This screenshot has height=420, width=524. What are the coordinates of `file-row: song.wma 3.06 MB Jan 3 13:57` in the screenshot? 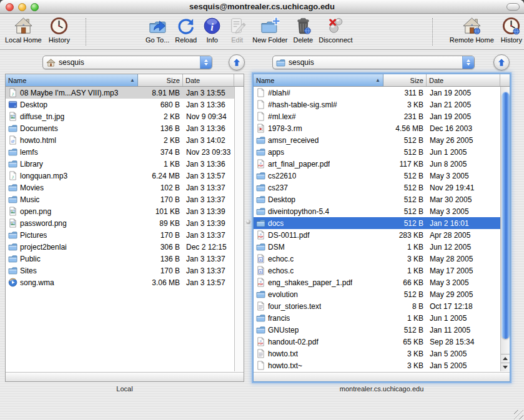 It's located at (120, 282).